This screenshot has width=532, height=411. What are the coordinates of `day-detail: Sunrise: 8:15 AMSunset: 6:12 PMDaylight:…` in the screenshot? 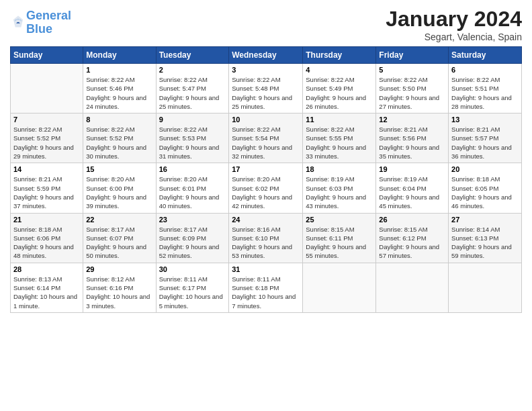 It's located at (412, 243).